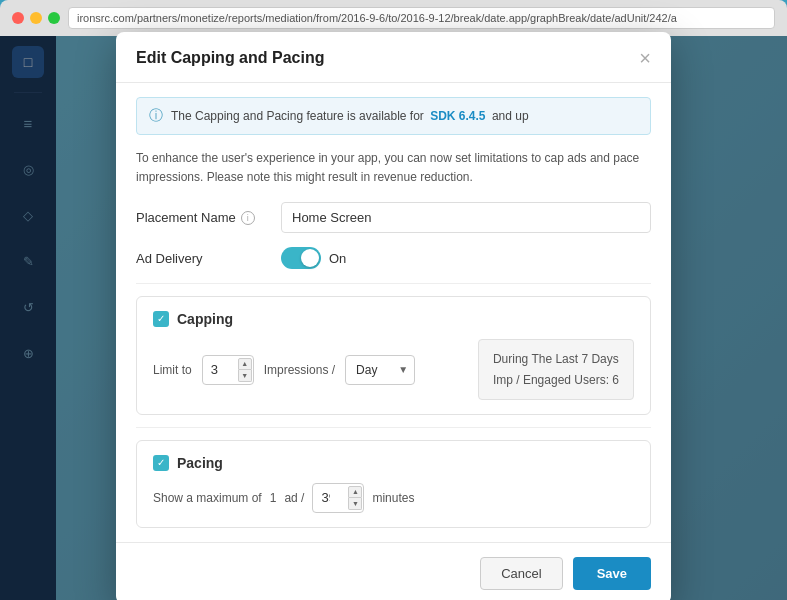 Image resolution: width=787 pixels, height=600 pixels. Describe the element at coordinates (380, 370) in the screenshot. I see `period-select: Day Week Month` at that location.